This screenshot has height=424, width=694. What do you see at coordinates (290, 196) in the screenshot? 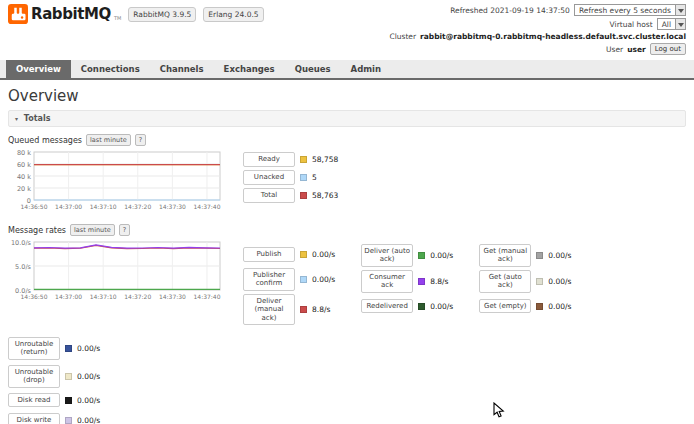
I see `legend-row-total: Total 58,763` at bounding box center [290, 196].